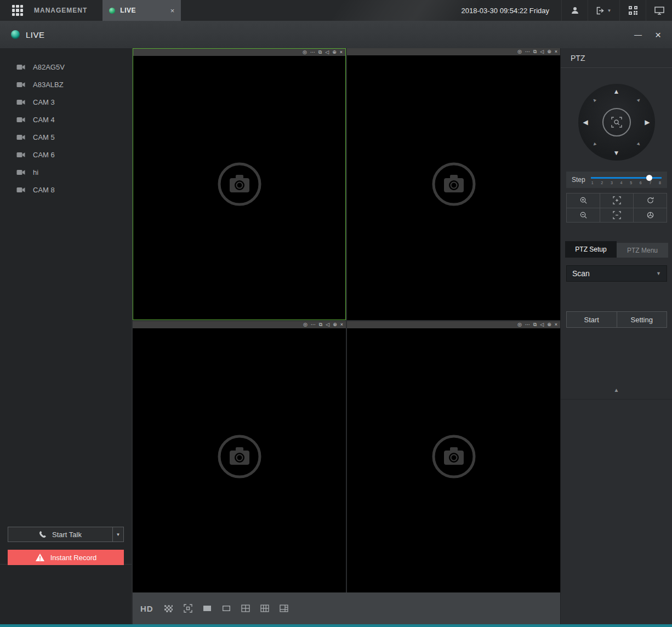  What do you see at coordinates (617, 215) in the screenshot?
I see `focus-out-button` at bounding box center [617, 215].